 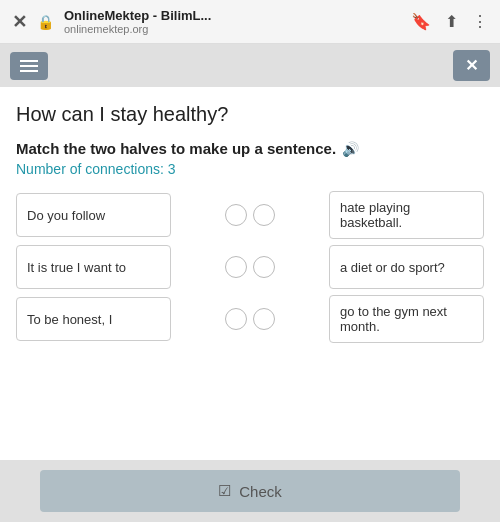 What do you see at coordinates (350, 149) in the screenshot?
I see `speaker-icon: 🔊` at bounding box center [350, 149].